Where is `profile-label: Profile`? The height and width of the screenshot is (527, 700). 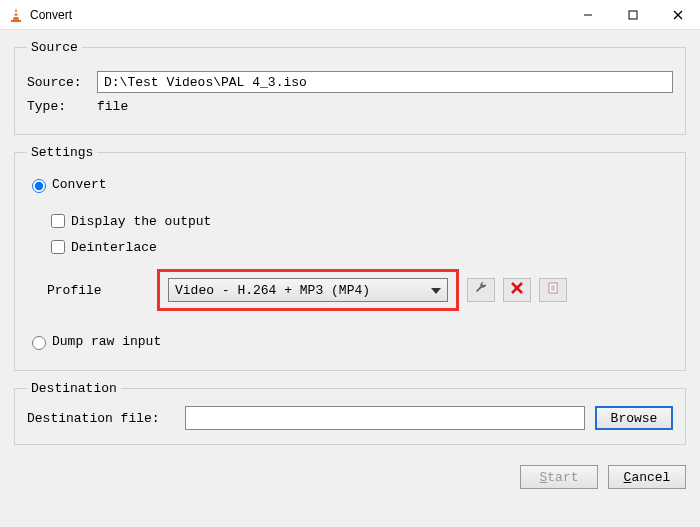
profile-label: Profile is located at coordinates (102, 290).